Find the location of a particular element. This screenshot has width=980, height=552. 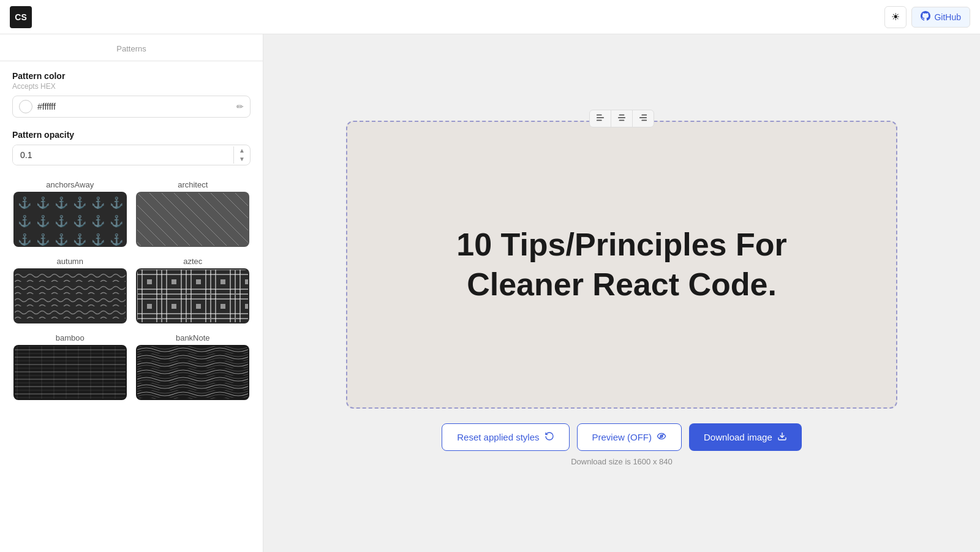

pattern-item-autumn: autumn is located at coordinates (70, 290).